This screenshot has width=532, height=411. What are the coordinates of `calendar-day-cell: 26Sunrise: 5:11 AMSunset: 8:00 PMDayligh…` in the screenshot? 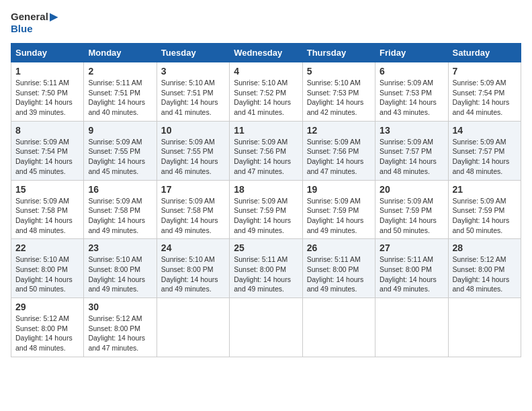 It's located at (339, 269).